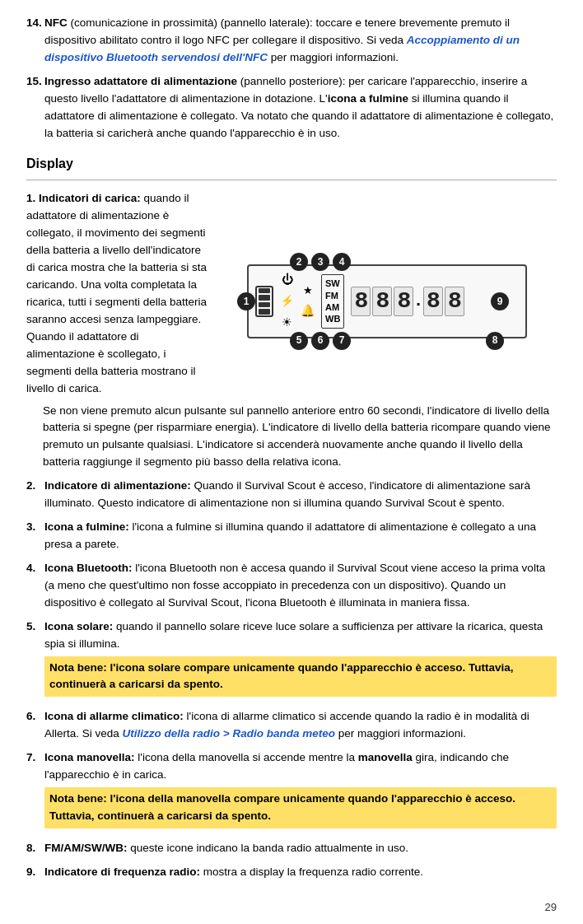 This screenshot has width=583, height=924. Describe the element at coordinates (333, 58) in the screenshot. I see `item-14-link-suffix: per maggiori informazioni.` at that location.